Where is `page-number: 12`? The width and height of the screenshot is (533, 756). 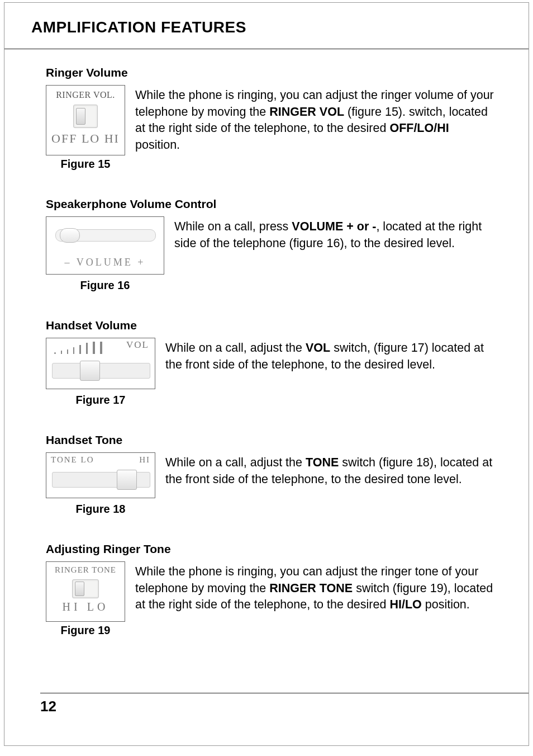 page-number: 12 is located at coordinates (284, 707).